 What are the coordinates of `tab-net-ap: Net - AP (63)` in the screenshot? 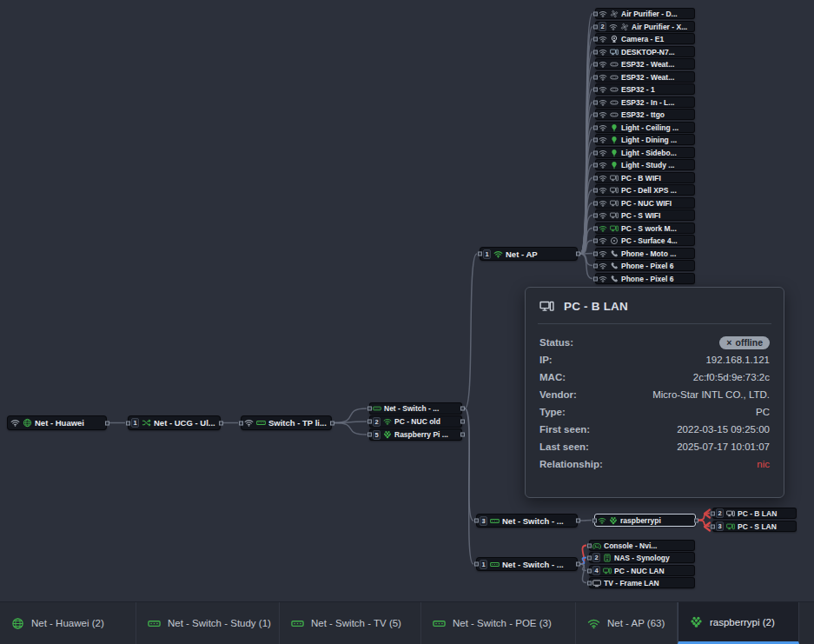 It's located at (627, 623).